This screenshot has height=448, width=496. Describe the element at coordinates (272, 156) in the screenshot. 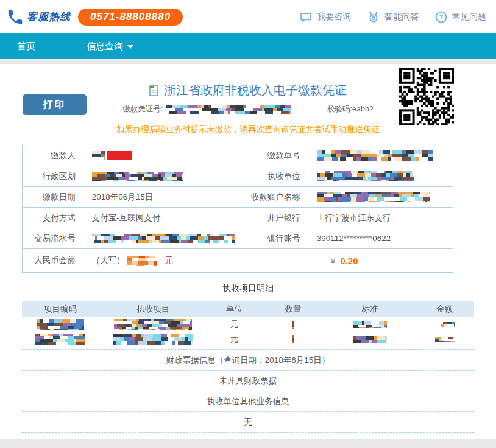

I see `field-label: 缴款单号` at that location.